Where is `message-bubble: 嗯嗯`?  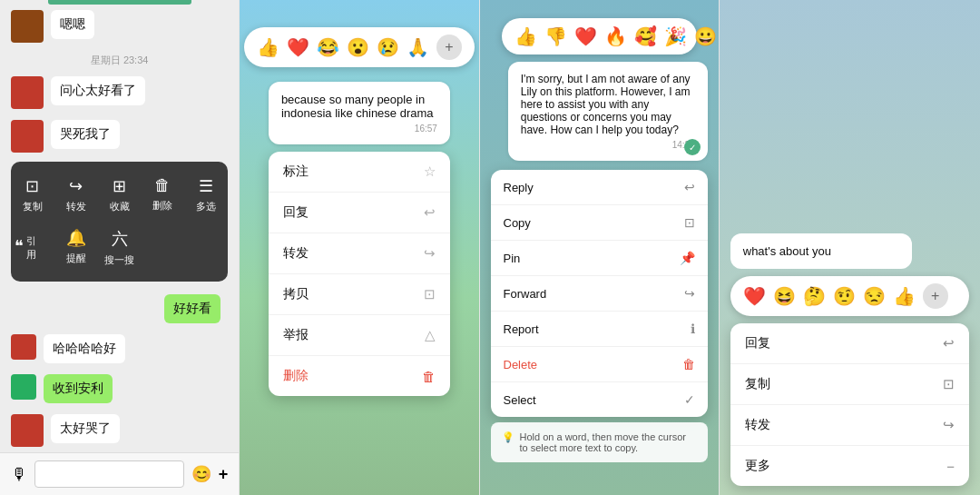
message-bubble: 嗯嗯 is located at coordinates (73, 25).